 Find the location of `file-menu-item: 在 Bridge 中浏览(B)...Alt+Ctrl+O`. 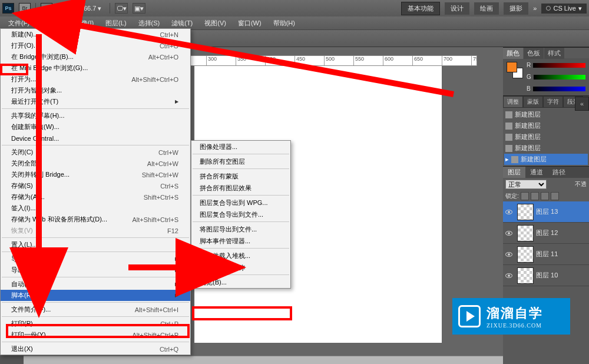

file-menu-item: 在 Bridge 中浏览(B)...Alt+Ctrl+O is located at coordinates (95, 57).